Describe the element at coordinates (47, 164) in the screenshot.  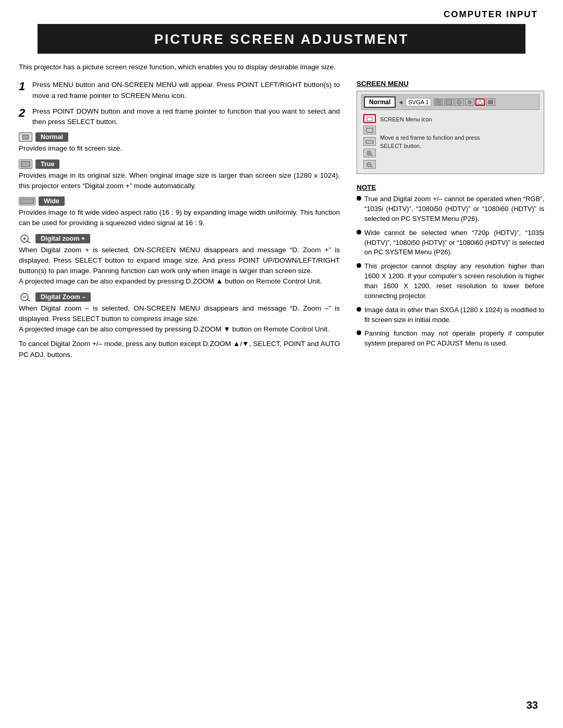
I see `true-label: True` at that location.